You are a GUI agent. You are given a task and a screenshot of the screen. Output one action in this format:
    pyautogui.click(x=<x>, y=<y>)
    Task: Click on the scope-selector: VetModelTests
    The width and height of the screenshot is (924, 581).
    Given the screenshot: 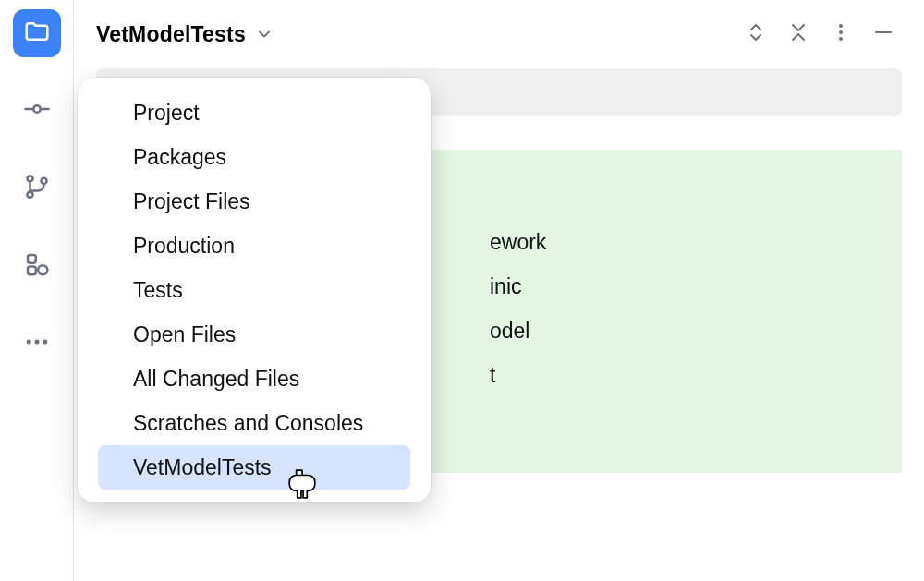 What is the action you would take?
    pyautogui.click(x=185, y=35)
    